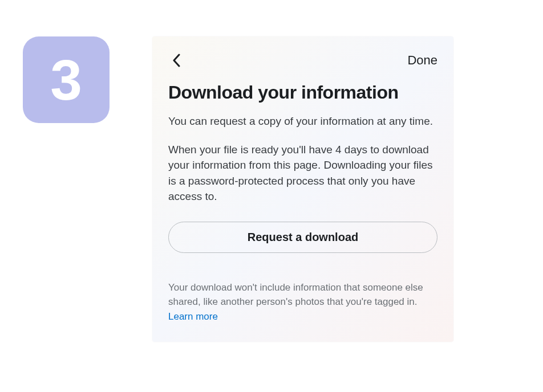 The height and width of the screenshot is (392, 543). Describe the element at coordinates (303, 92) in the screenshot. I see `page-title: Download your information` at that location.